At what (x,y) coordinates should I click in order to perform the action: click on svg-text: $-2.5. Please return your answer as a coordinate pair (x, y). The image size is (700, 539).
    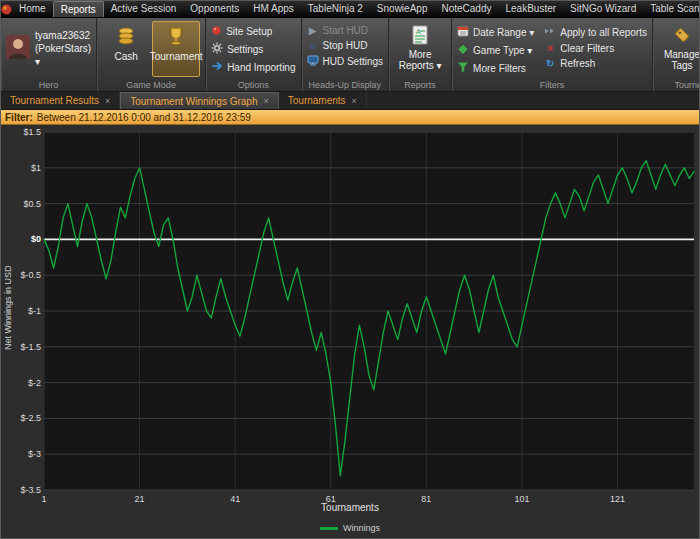
    Looking at the image, I should click on (30, 418).